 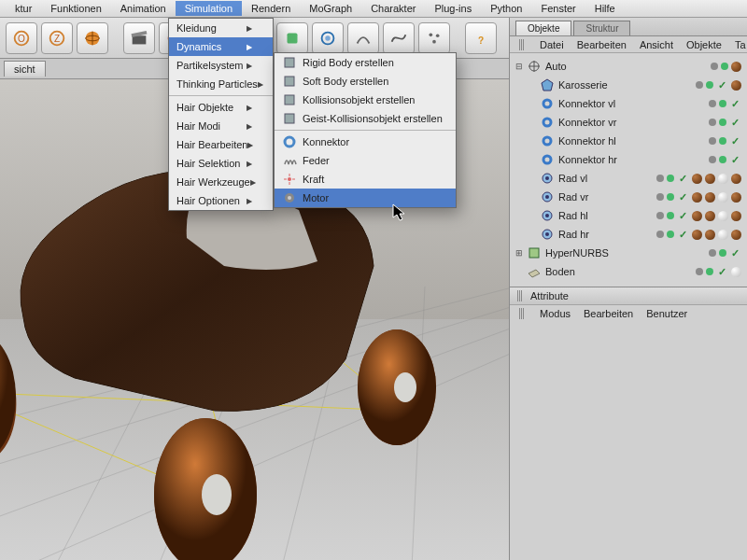 What do you see at coordinates (393, 8) in the screenshot?
I see `menu-charakter: Charakter` at bounding box center [393, 8].